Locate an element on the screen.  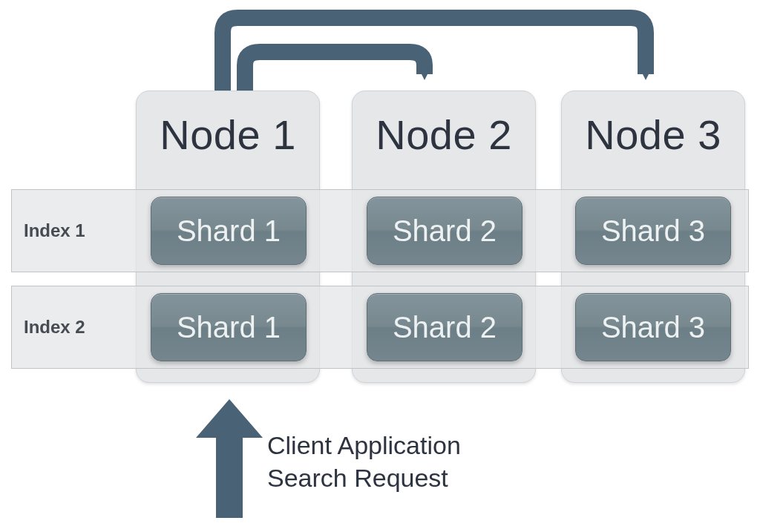
caption-line-2: Search Request is located at coordinates (364, 478).